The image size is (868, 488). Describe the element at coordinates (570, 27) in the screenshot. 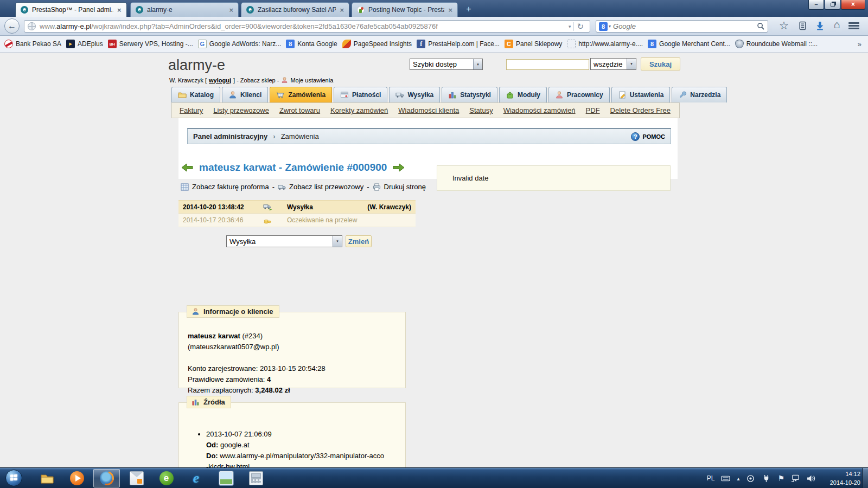

I see `url-dropdown-icon: ▾` at that location.